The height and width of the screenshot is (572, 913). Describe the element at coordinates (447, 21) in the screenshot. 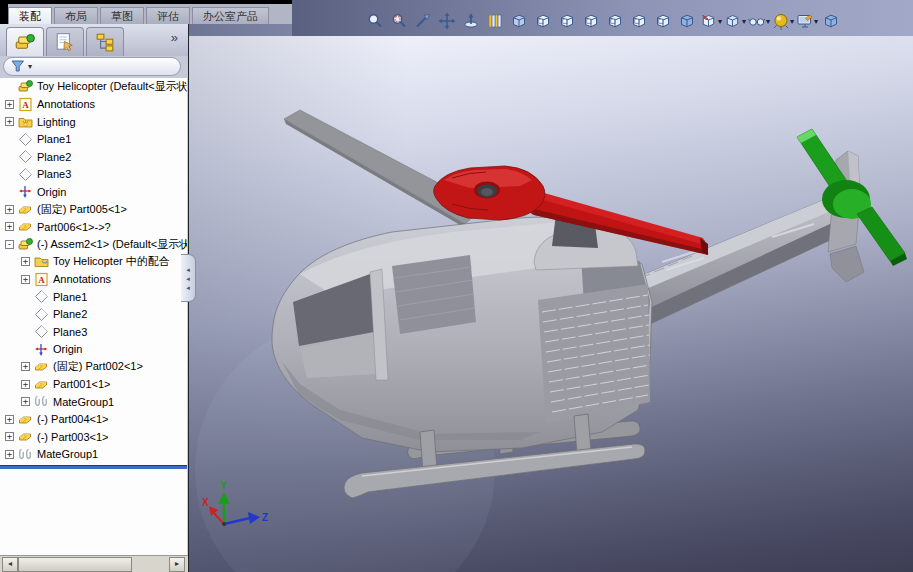

I see `pan-icon` at that location.